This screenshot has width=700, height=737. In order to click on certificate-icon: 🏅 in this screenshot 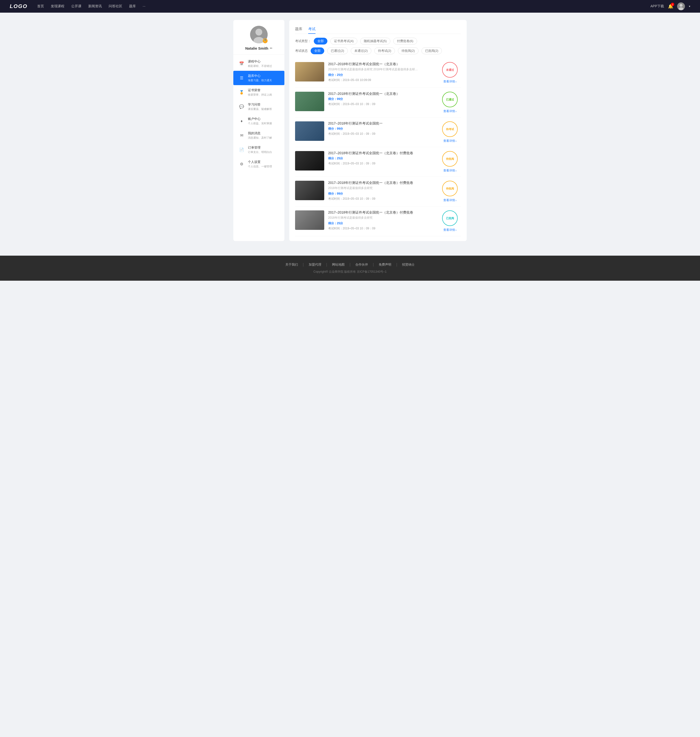, I will do `click(242, 93)`.